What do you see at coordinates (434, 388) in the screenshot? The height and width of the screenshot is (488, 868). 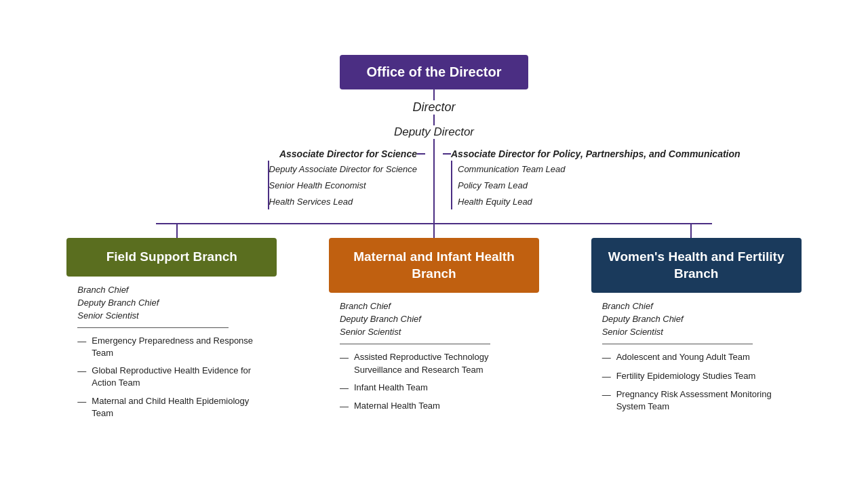 I see `team-1-1: — Infant Health Team` at bounding box center [434, 388].